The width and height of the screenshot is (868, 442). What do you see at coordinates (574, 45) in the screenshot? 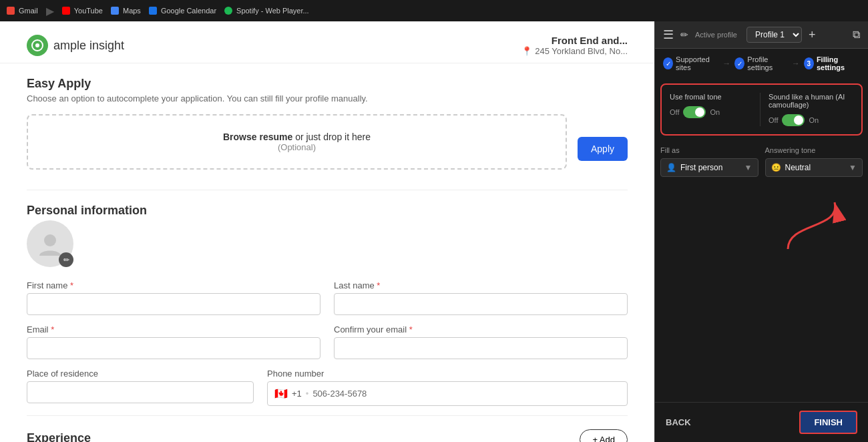
I see `job-info: Front End and... 📍 245 Yorkland Blvd, No…` at bounding box center [574, 45].